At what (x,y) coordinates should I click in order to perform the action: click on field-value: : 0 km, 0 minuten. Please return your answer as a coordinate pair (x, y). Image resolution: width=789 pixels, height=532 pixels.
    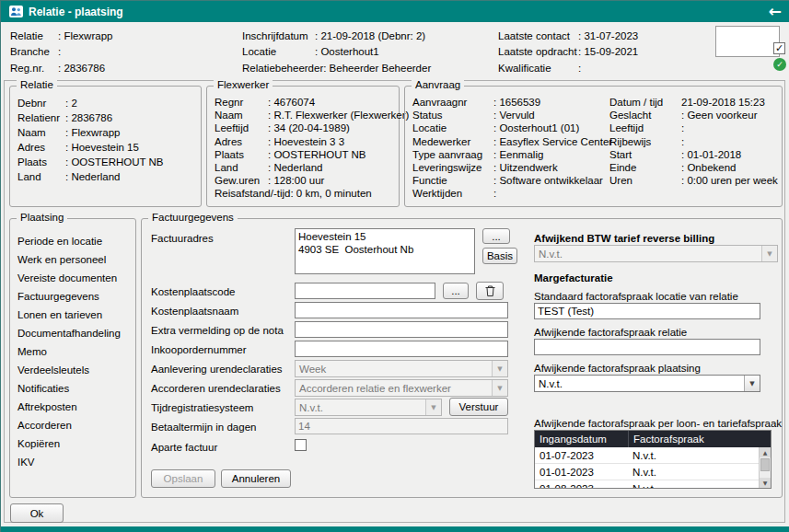
    Looking at the image, I should click on (331, 193).